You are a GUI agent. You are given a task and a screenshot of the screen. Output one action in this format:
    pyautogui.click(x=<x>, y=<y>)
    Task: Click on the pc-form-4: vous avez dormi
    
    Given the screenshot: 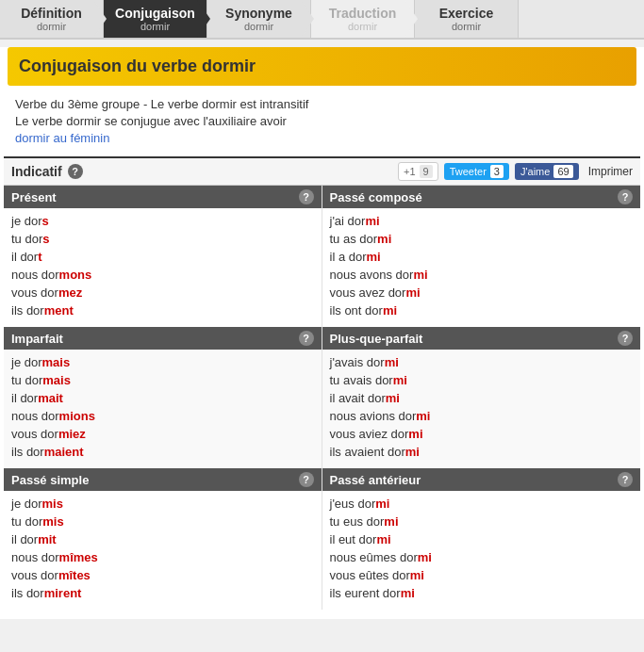 What is the action you would take?
    pyautogui.click(x=482, y=292)
    